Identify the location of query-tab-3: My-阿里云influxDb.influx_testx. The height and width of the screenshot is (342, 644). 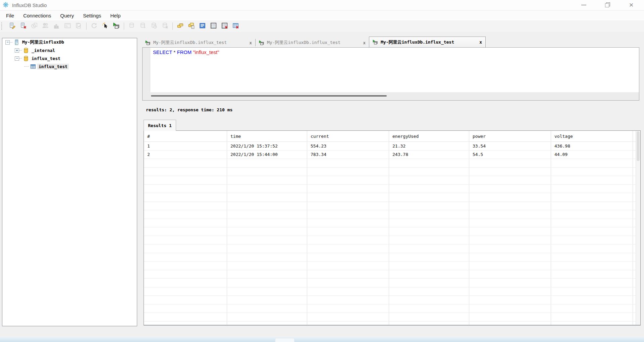
(427, 42).